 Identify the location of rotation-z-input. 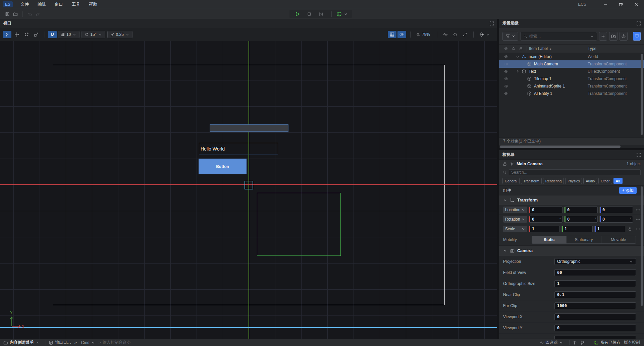
(615, 219).